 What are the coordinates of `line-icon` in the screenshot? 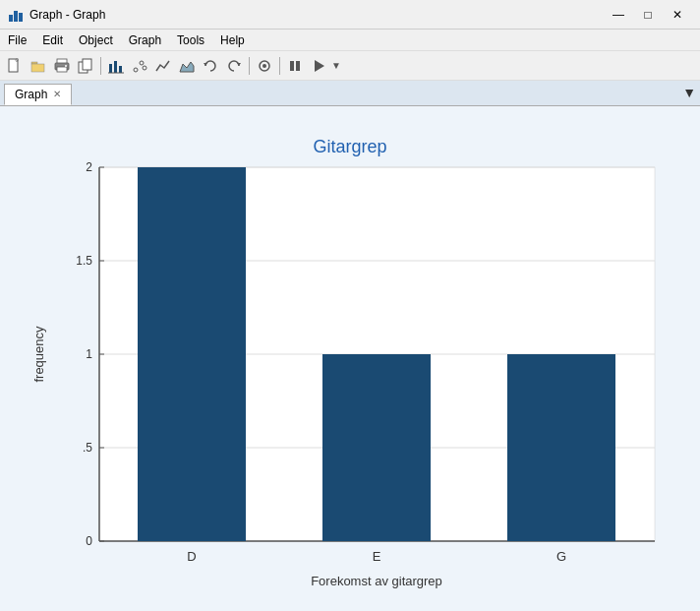 It's located at (163, 66).